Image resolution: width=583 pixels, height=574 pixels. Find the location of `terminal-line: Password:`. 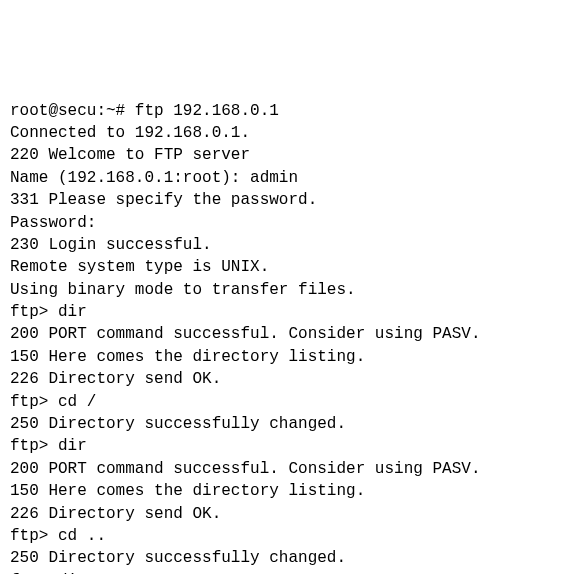

terminal-line: Password: is located at coordinates (292, 223).